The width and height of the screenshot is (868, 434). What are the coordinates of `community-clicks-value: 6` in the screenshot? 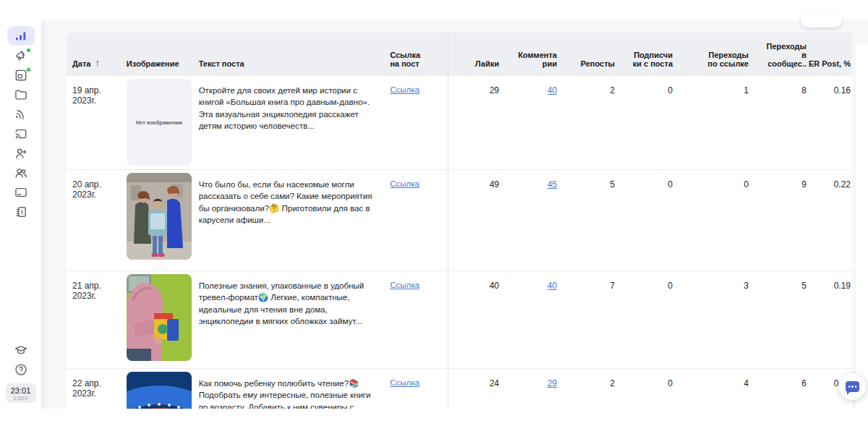 It's located at (778, 389).